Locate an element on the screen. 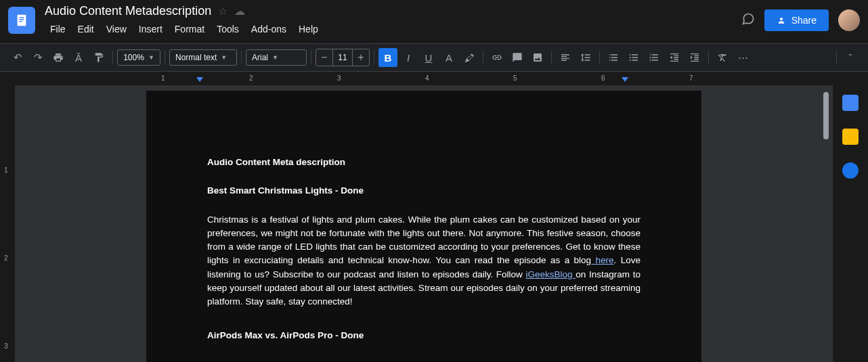 The width and height of the screenshot is (868, 362). zoom-select: 100%▼ is located at coordinates (139, 58).